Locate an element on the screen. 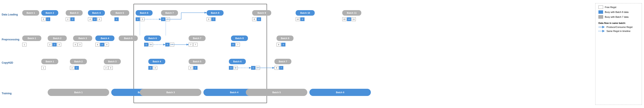  pp-reg-18: 8 is located at coordinates (278, 44).